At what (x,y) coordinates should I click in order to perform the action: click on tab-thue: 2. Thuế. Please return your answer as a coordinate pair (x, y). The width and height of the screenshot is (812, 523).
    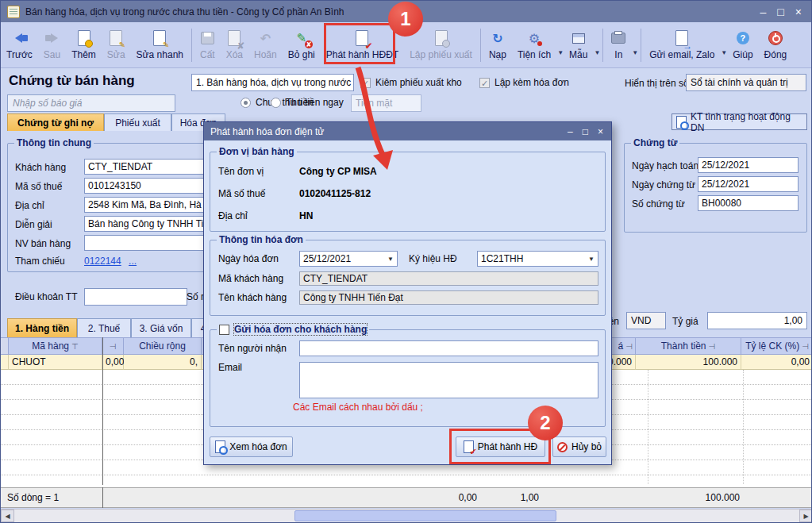
    Looking at the image, I should click on (104, 328).